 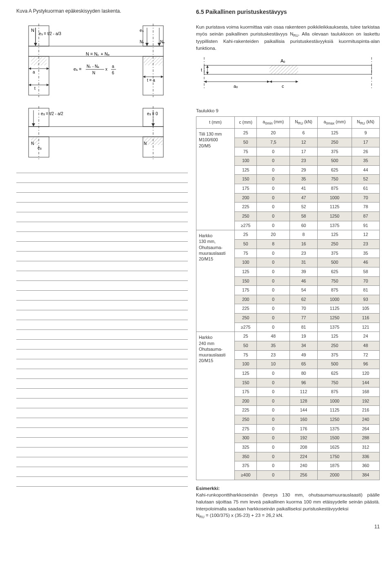 What do you see at coordinates (365, 281) in the screenshot?
I see `cell: 70` at bounding box center [365, 281].